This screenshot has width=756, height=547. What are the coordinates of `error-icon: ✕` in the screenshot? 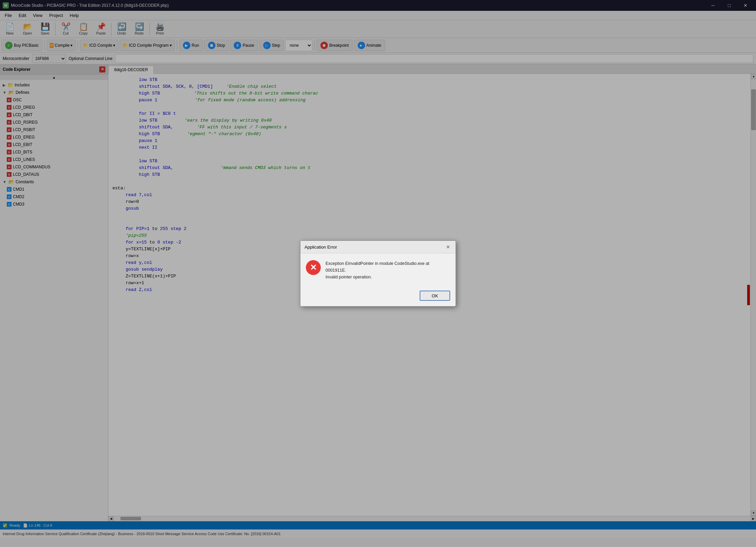 It's located at (313, 268).